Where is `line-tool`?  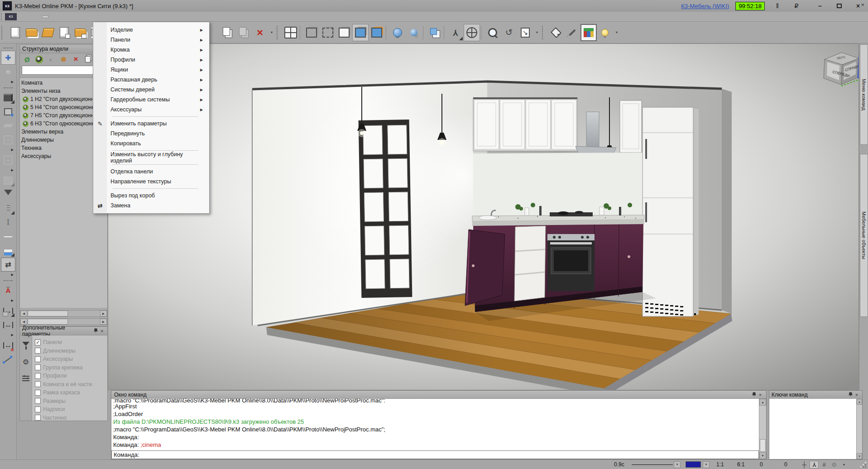 line-tool is located at coordinates (8, 236).